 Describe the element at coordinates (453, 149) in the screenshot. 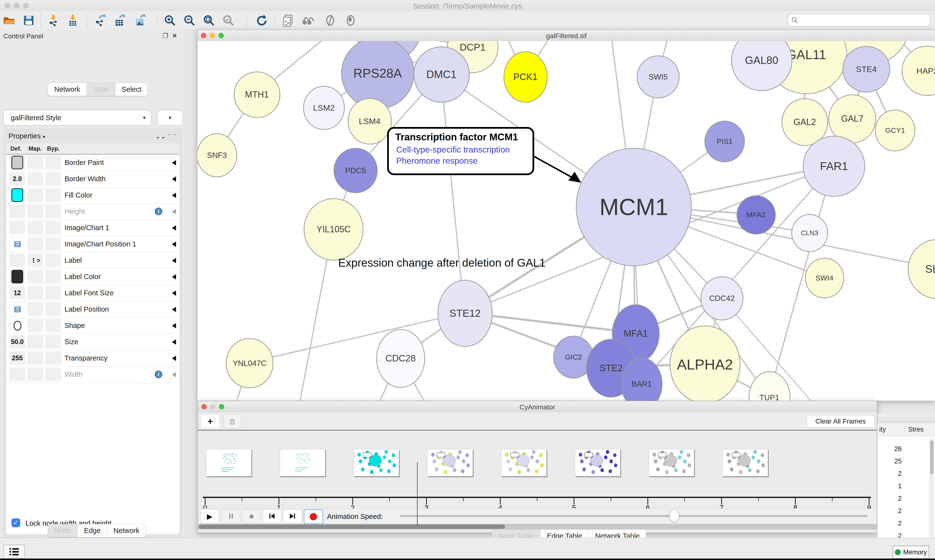

I see `annotation-link-1: Cell-type-specific transcription` at that location.